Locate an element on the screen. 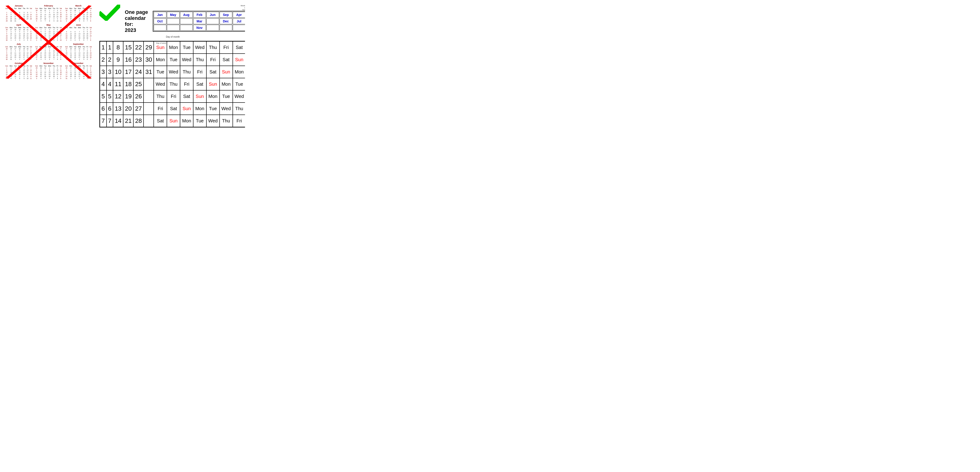  day-number-cell: 15 is located at coordinates (129, 48).